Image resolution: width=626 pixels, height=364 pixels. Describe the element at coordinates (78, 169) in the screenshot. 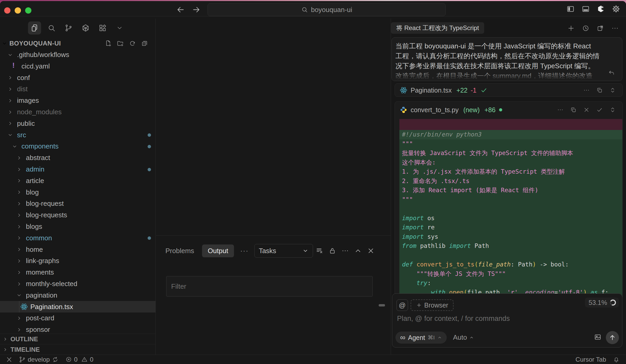

I see `tree-item-admin: admin` at that location.